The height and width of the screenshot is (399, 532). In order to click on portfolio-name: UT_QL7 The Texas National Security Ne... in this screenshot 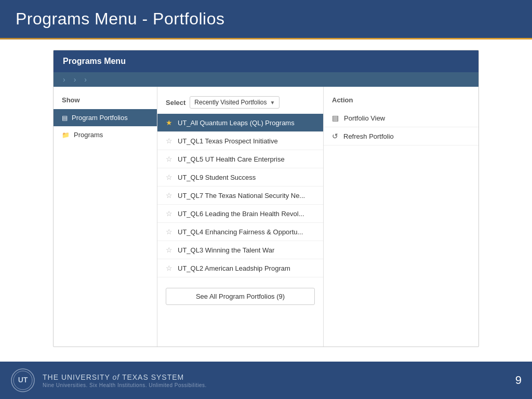, I will do `click(241, 195)`.